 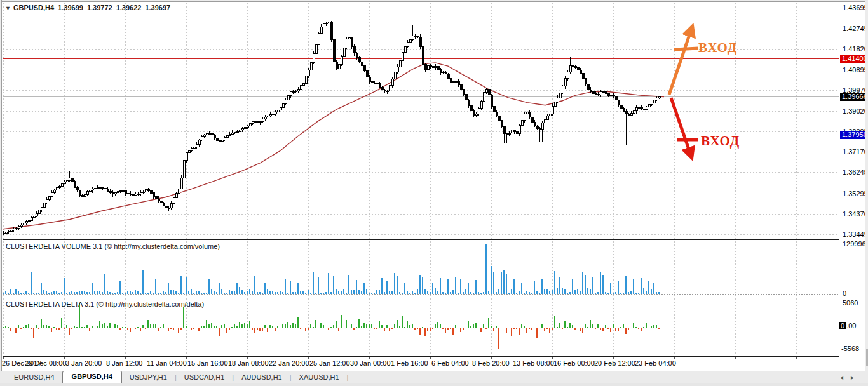 What do you see at coordinates (656, 363) in the screenshot?
I see `time-axis-label: 23 Feb 04:00` at bounding box center [656, 363].